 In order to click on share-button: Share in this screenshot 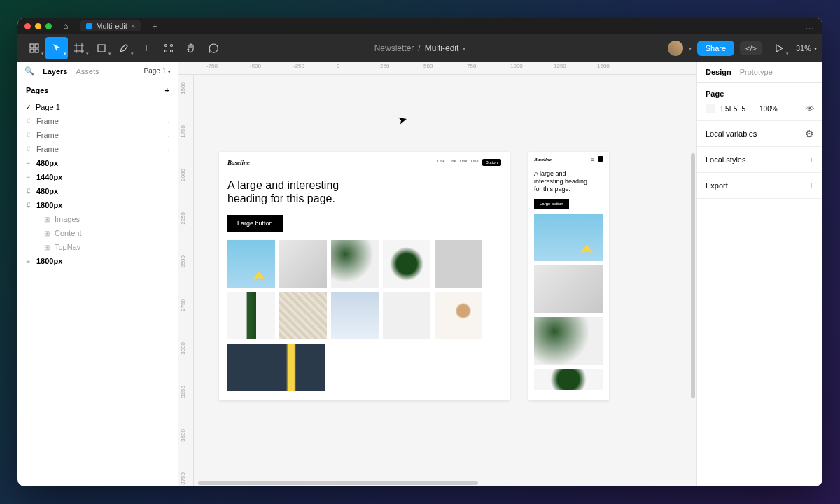, I will do `click(715, 48)`.